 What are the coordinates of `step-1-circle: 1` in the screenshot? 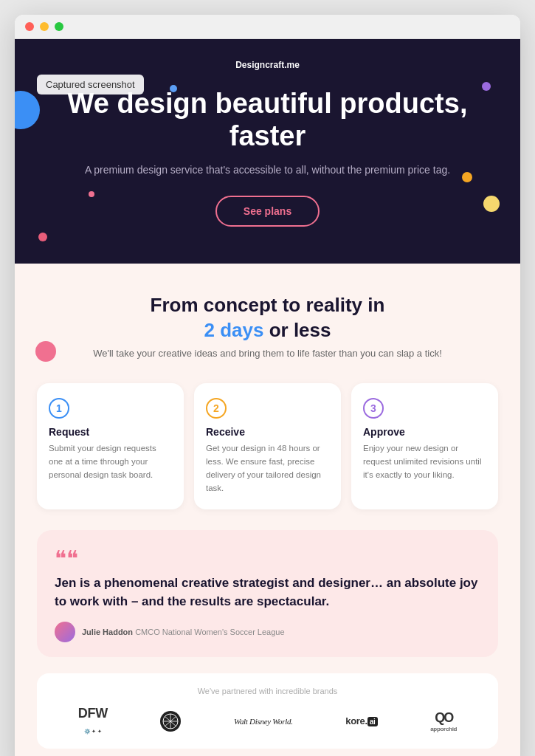 It's located at (59, 408).